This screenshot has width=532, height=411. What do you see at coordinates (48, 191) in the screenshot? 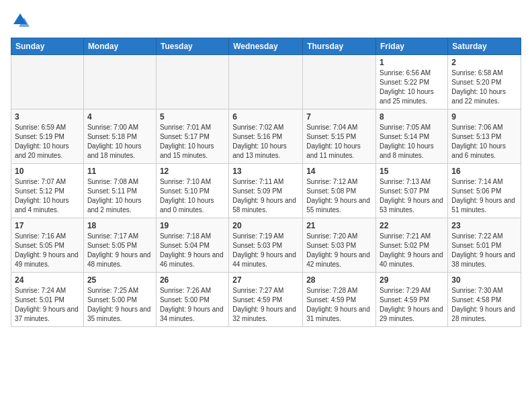
I see `calendar-cell: 10Sunrise: 7:07 AMSunset: 5:12 PMDayligh…` at bounding box center [48, 191].